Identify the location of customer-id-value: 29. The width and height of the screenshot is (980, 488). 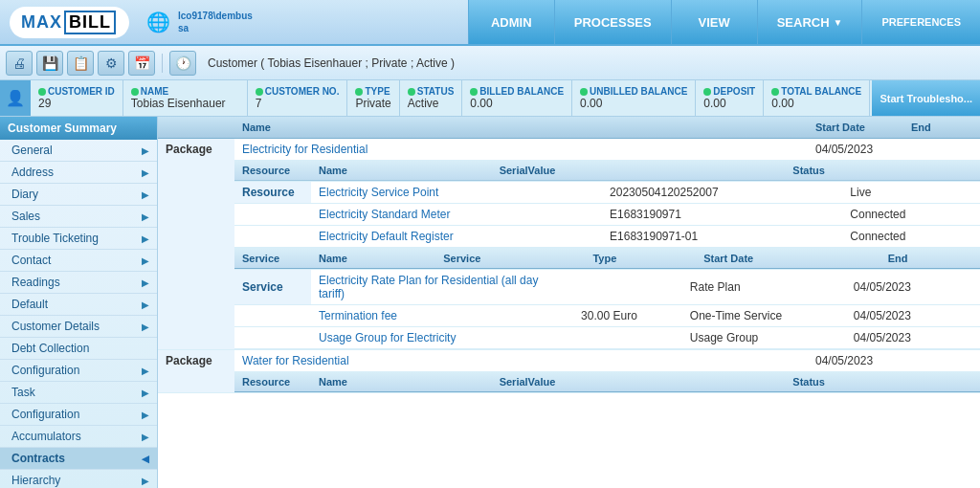
(77, 103).